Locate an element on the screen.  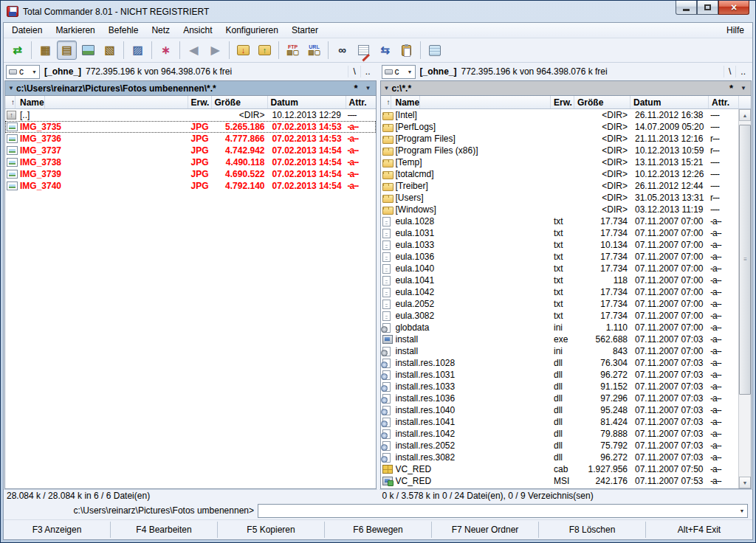
menu-befehle: Befehle is located at coordinates (124, 30).